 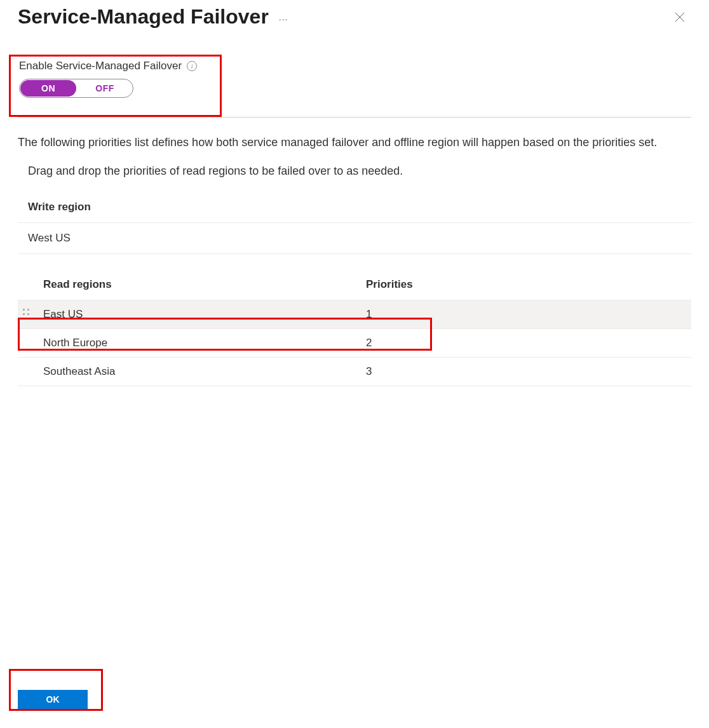 What do you see at coordinates (354, 17) in the screenshot?
I see `header: Service-Managed Failover ···` at bounding box center [354, 17].